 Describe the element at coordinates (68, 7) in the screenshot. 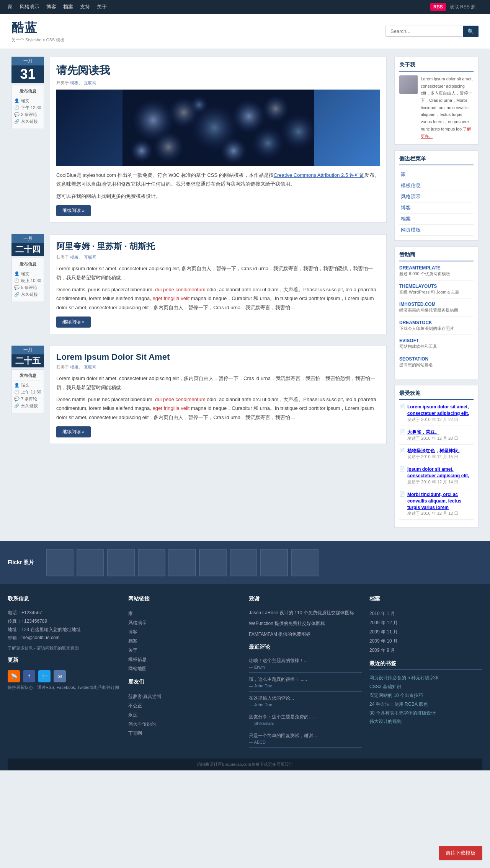

I see `nav-archive: 档案` at that location.